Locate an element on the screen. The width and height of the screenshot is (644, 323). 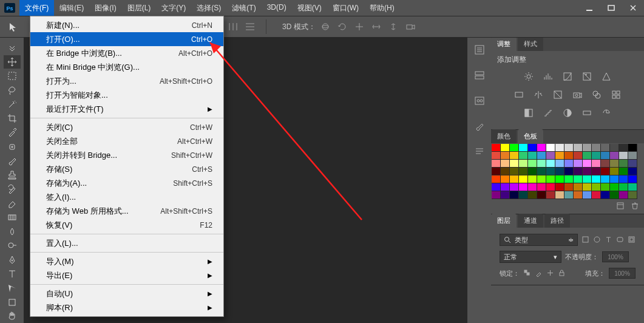
blur-tool-icon is located at coordinates (12, 232).